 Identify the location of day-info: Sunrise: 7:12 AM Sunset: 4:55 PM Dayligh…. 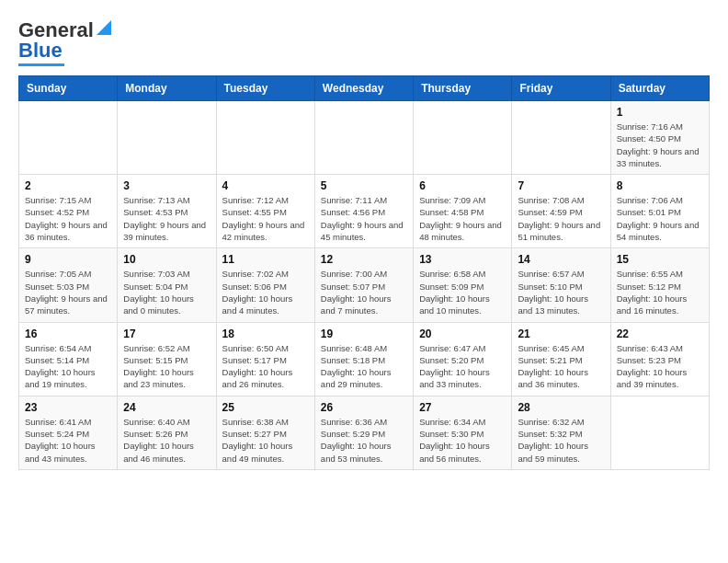
(266, 219).